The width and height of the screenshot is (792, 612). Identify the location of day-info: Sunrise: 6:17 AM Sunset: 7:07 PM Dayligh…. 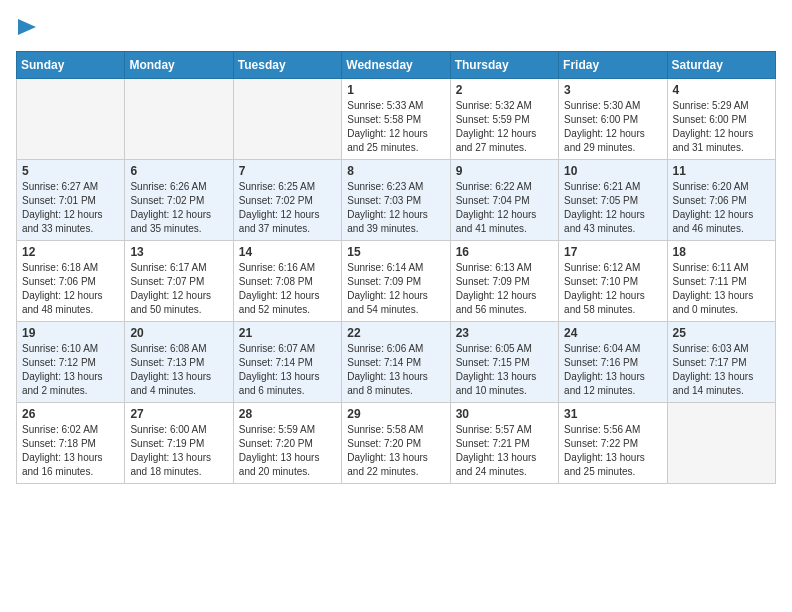
(178, 289).